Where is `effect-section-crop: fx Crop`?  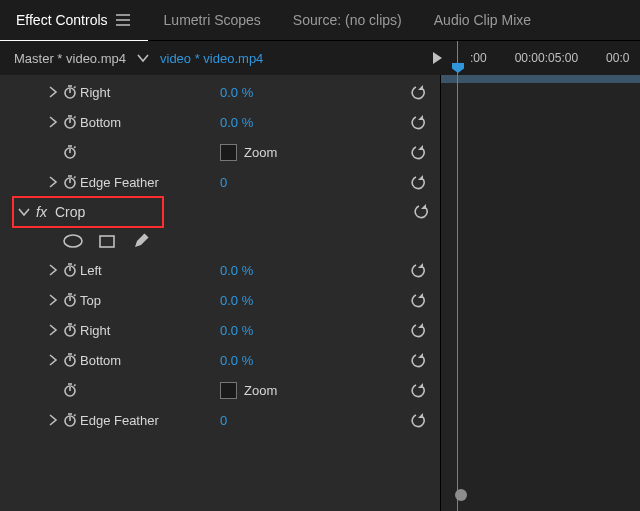 effect-section-crop: fx Crop is located at coordinates (220, 212).